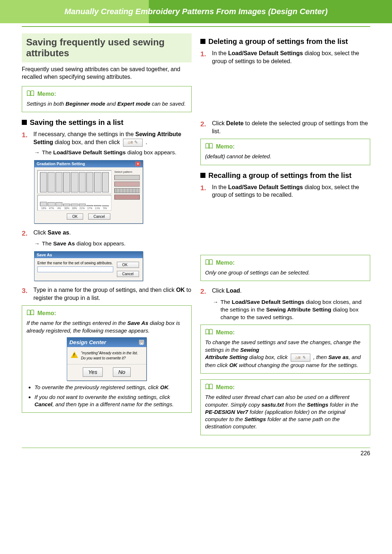 Image resolution: width=392 pixels, height=554 pixels. Describe the element at coordinates (295, 404) in the screenshot. I see `memo-text: from the` at that location.